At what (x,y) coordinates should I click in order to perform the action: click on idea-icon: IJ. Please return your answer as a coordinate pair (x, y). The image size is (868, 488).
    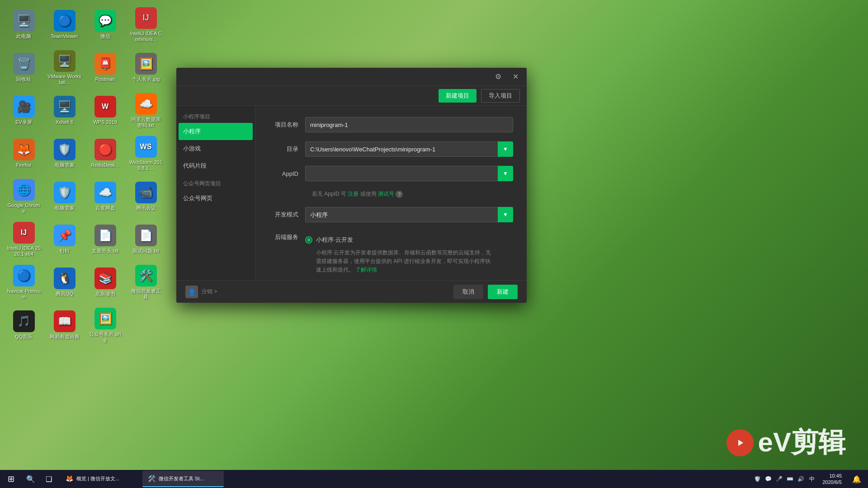
    Looking at the image, I should click on (146, 18).